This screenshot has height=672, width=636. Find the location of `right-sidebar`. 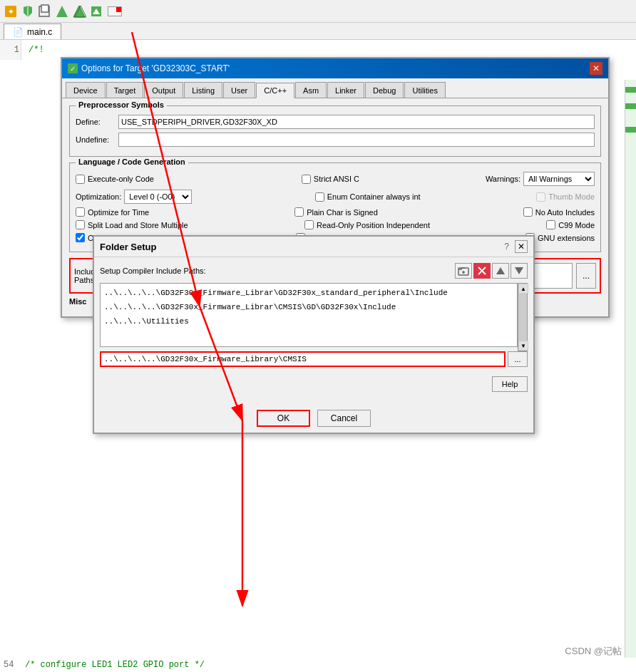

right-sidebar is located at coordinates (630, 376).